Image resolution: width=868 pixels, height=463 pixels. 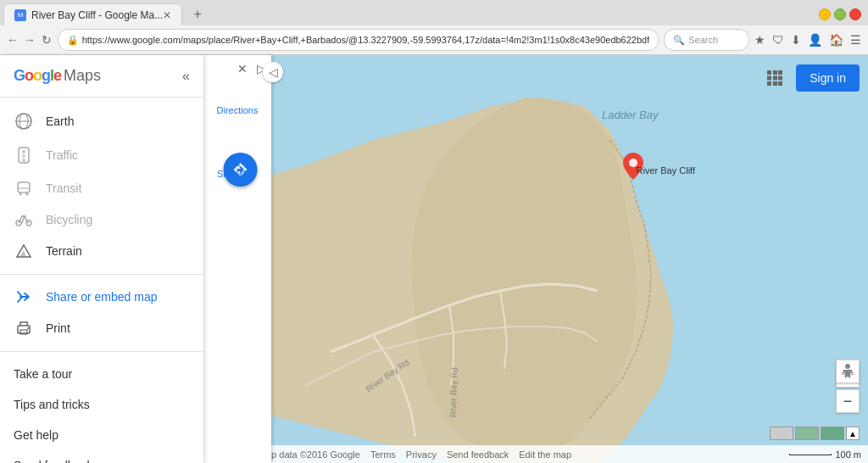 I want to click on new-tab-button: +, so click(x=198, y=14).